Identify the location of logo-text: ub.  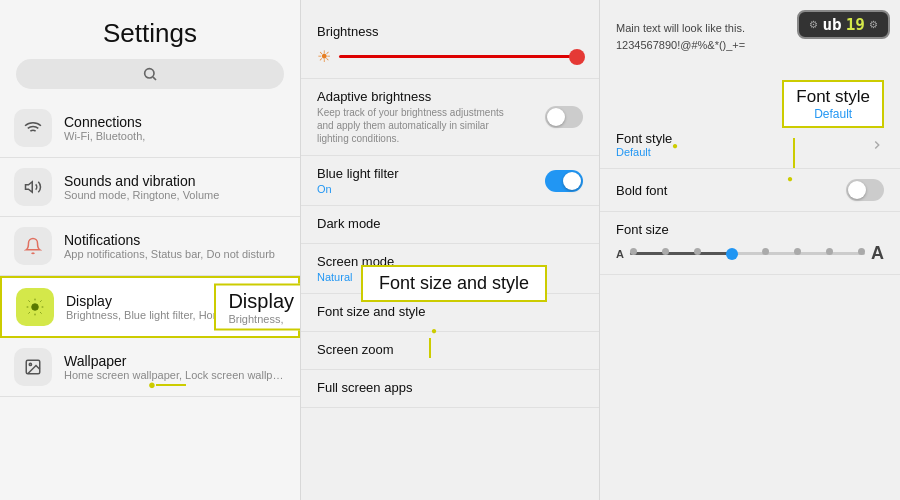
(832, 24).